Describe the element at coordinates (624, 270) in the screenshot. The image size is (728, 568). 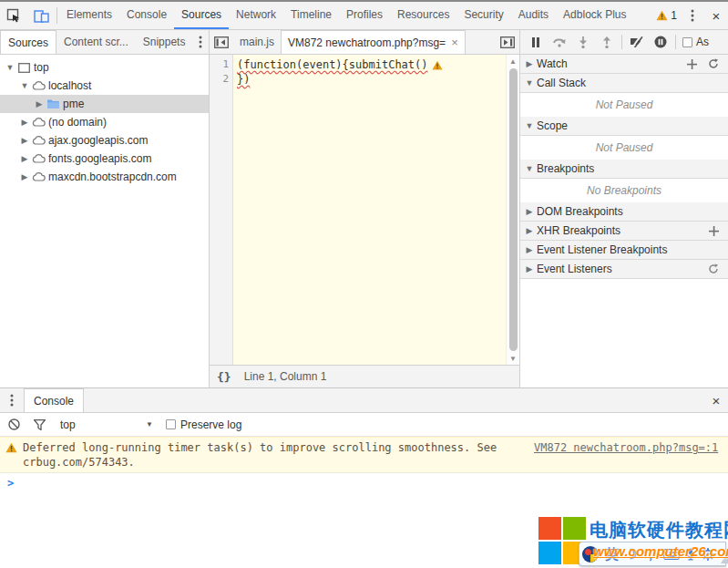
I see `section-event-listeners: Event Listeners` at that location.